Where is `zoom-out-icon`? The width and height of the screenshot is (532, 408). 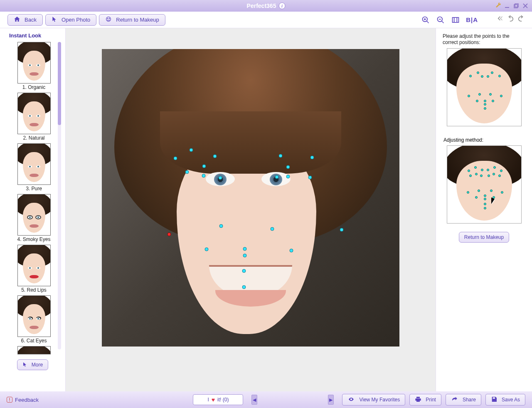
zoom-out-icon is located at coordinates (441, 20).